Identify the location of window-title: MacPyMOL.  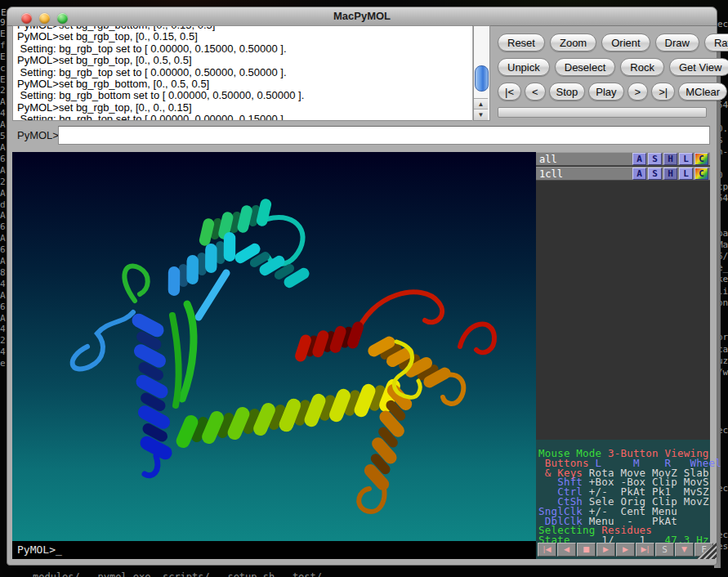
(362, 16).